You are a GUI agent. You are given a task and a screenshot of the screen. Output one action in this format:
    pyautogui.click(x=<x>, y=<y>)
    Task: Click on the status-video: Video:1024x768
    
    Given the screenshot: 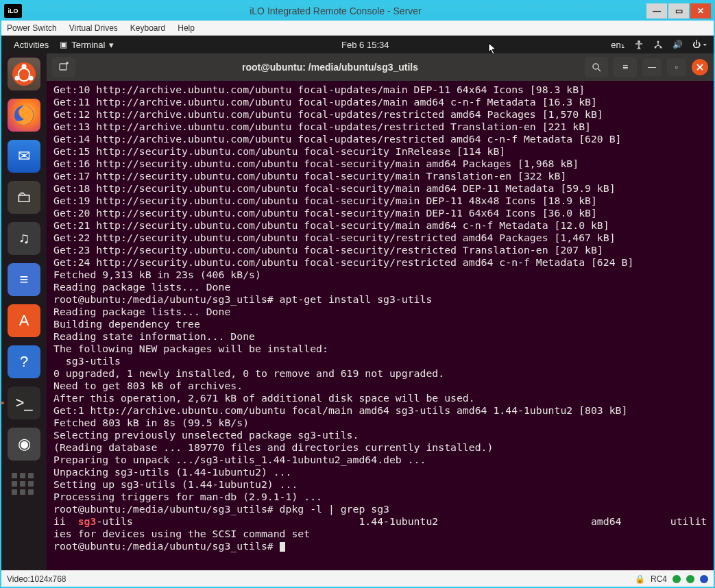 What is the action you would take?
    pyautogui.click(x=37, y=579)
    